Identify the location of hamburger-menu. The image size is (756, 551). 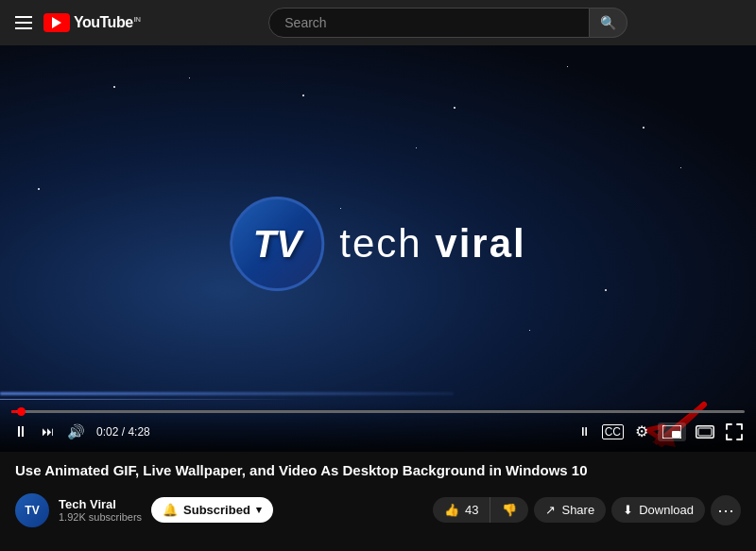
(24, 23).